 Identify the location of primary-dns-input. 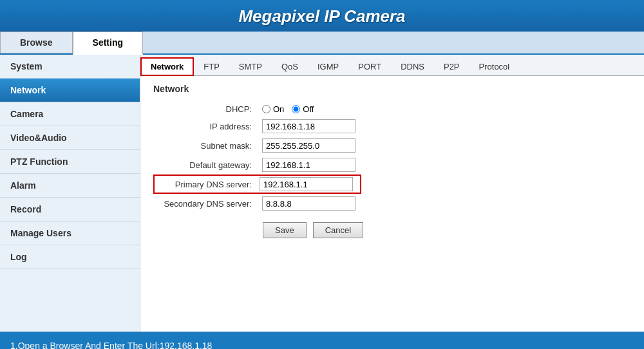
(307, 184).